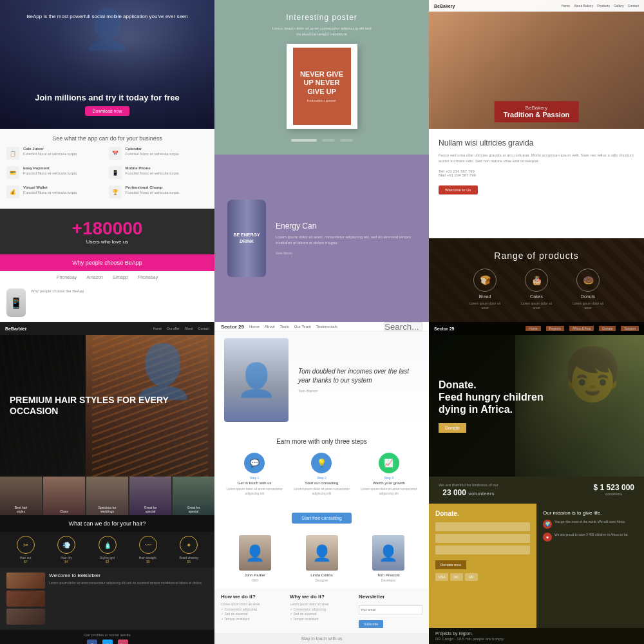  Describe the element at coordinates (371, 624) in the screenshot. I see `newsletter-submit: Subscribe` at that location.